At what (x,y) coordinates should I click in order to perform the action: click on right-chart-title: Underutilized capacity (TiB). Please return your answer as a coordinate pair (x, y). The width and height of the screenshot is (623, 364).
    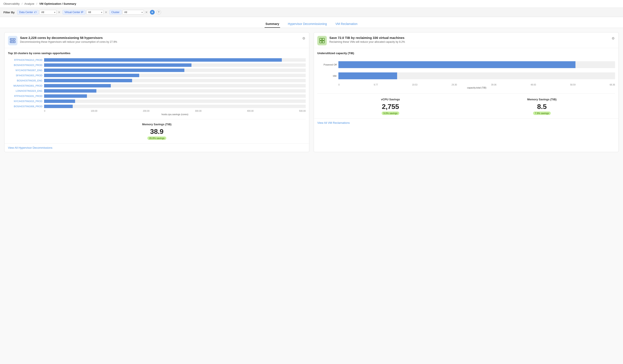
    Looking at the image, I should click on (466, 53).